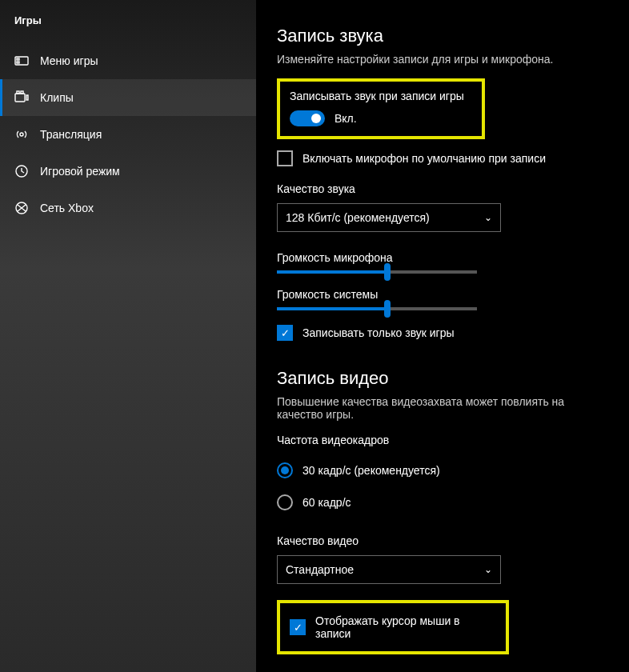  What do you see at coordinates (443, 541) in the screenshot?
I see `video-quality-label: Качество видео` at bounding box center [443, 541].